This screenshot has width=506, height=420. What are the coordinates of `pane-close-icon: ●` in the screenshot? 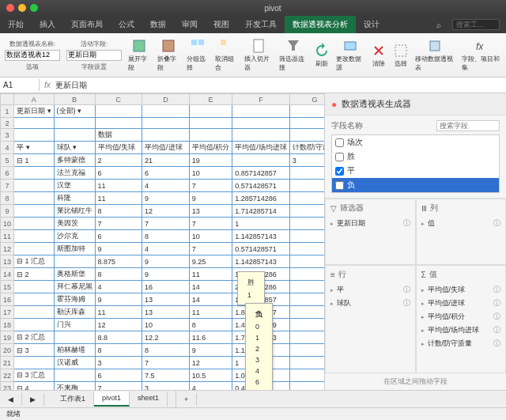 It's located at (334, 104).